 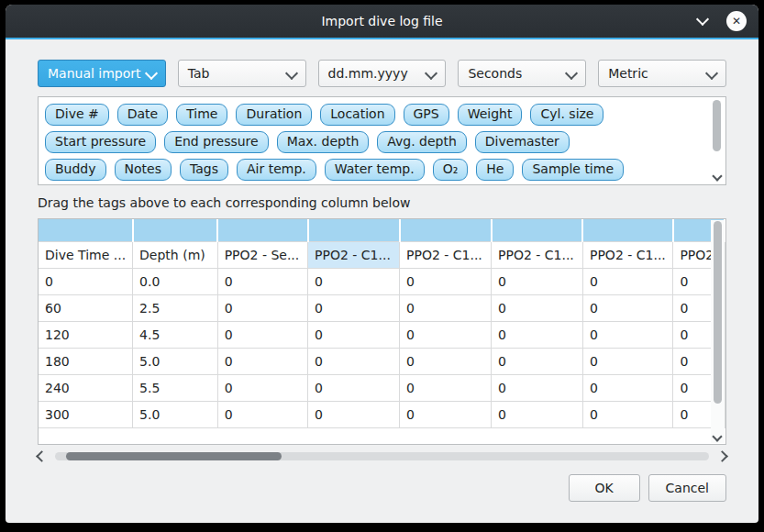 I want to click on close-icon: ✕, so click(x=736, y=21).